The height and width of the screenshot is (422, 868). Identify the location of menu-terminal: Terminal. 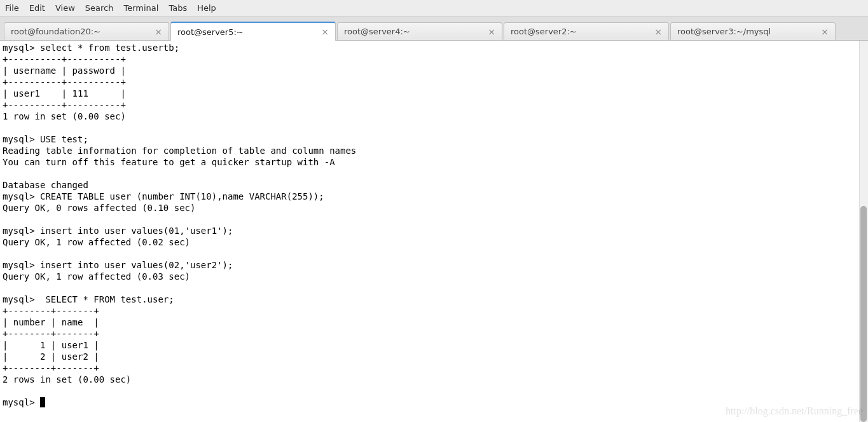
(141, 8).